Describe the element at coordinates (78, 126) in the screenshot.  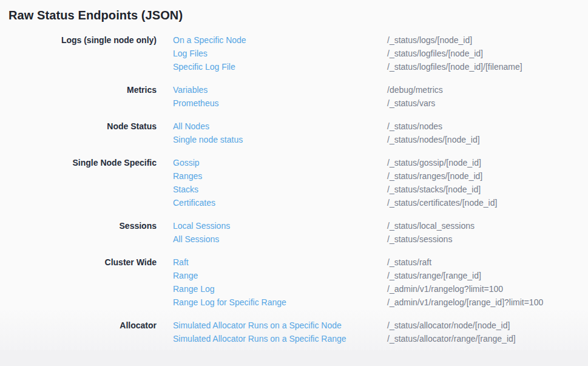
I see `section-category-label: Node Status` at that location.